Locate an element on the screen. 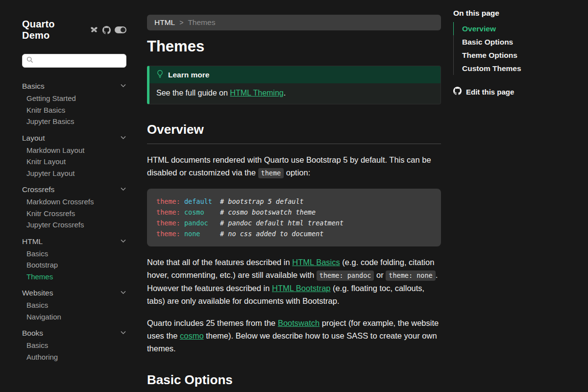 The height and width of the screenshot is (392, 588). inline-link: HTML Bootstrap is located at coordinates (301, 288).